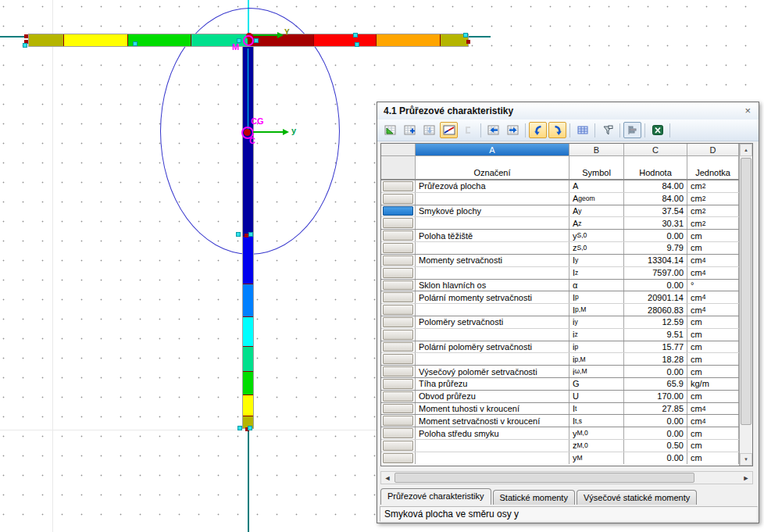 This screenshot has width=764, height=532. What do you see at coordinates (492, 150) in the screenshot?
I see `column-header-A: A` at bounding box center [492, 150].